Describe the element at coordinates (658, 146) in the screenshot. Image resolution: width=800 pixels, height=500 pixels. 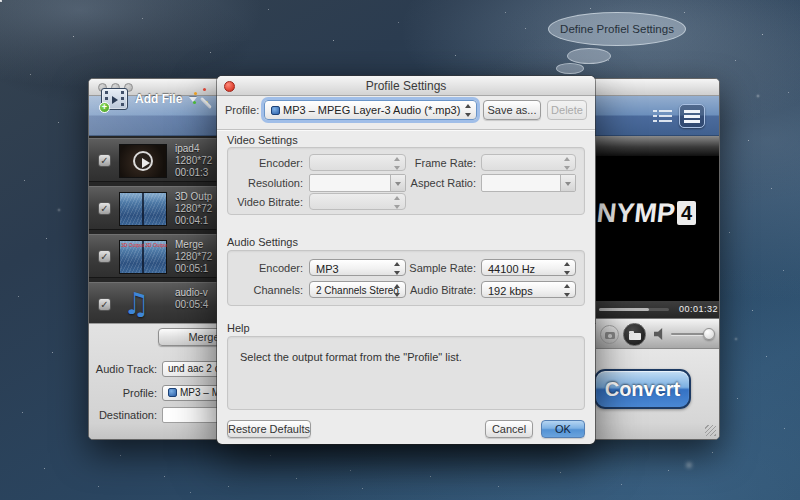
I see `preview-top-shade` at that location.